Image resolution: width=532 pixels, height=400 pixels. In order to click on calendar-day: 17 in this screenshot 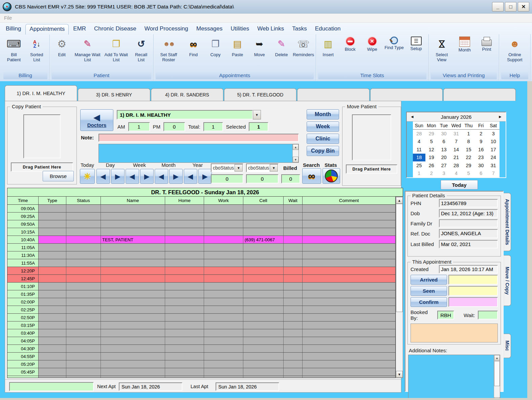, I will do `click(493, 150)`.